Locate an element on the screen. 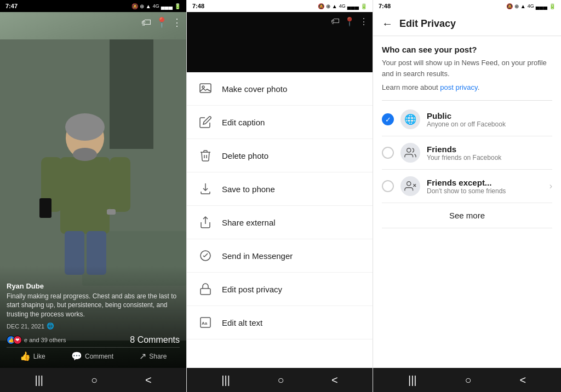  edit-alt-text-label: Edit alt text is located at coordinates (242, 323).